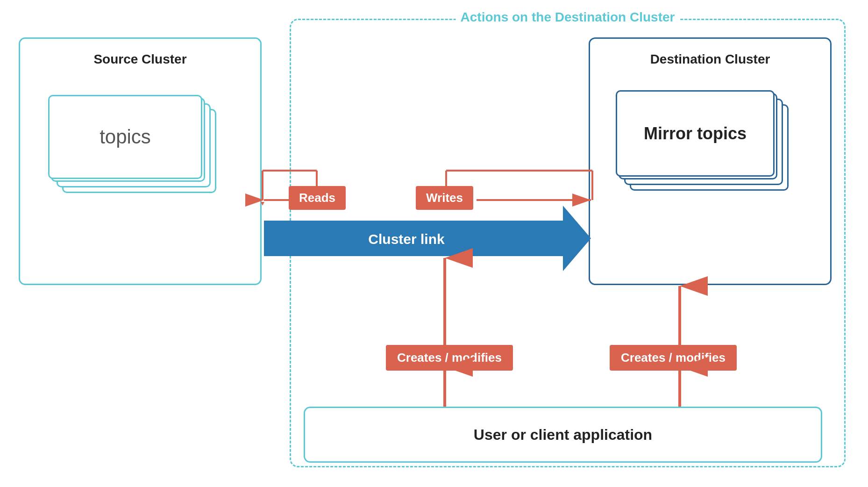  What do you see at coordinates (707, 144) in the screenshot?
I see `mirror-topic-stack: Mirror topics` at bounding box center [707, 144].